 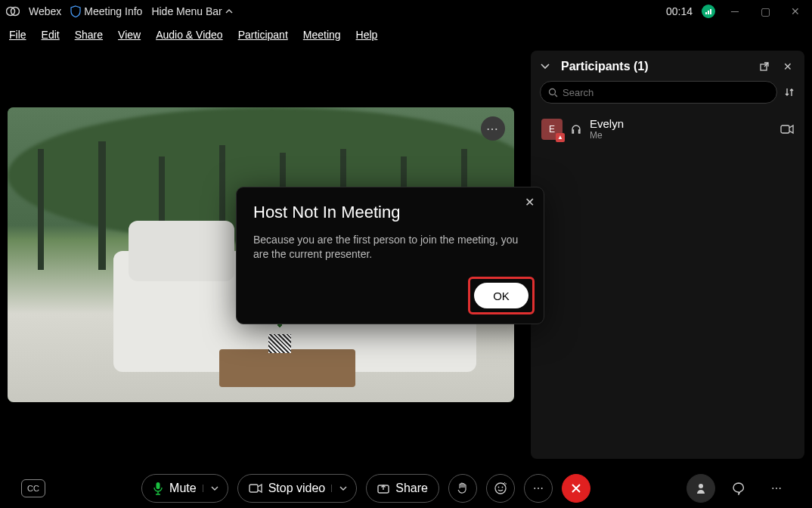 What do you see at coordinates (576, 488) in the screenshot?
I see `leave-meeting-button` at bounding box center [576, 488].